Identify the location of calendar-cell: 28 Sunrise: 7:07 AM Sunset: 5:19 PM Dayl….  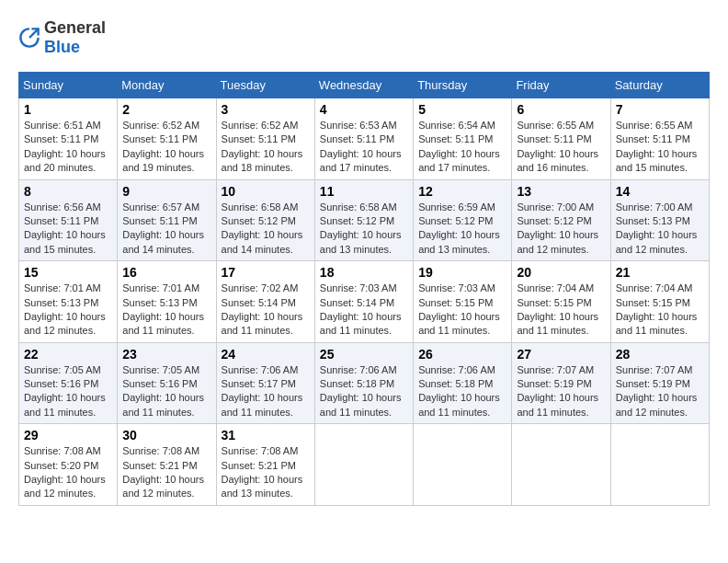
(660, 383).